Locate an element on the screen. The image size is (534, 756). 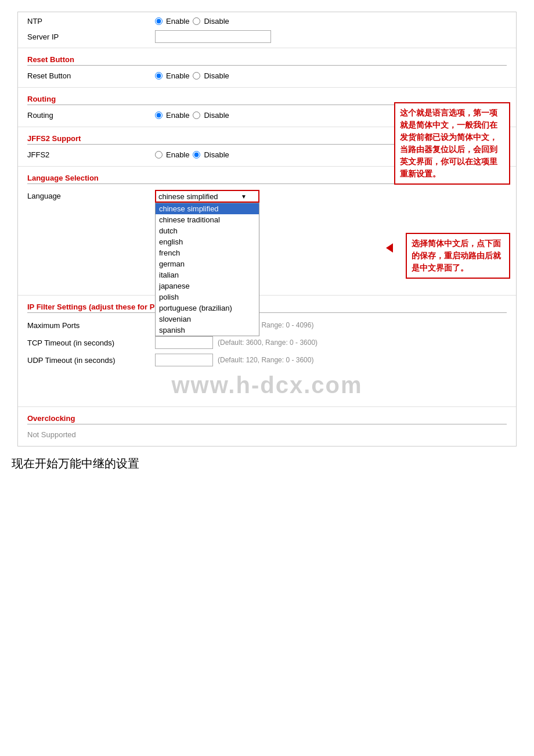
lang-option-german: german is located at coordinates (207, 264).